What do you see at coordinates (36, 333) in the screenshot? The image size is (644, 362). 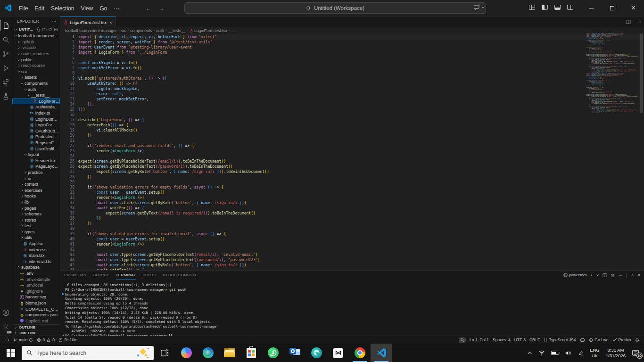 I see `timeline-section: TIMELINE` at bounding box center [36, 333].